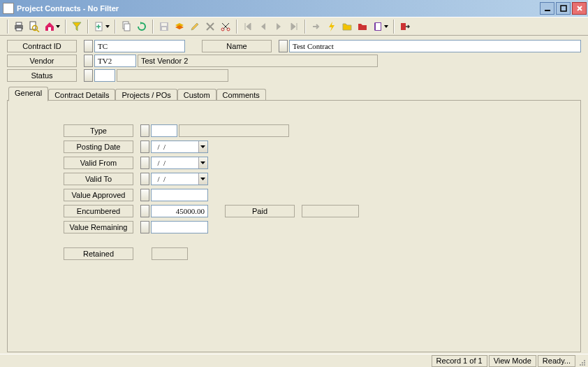  What do you see at coordinates (237, 46) in the screenshot?
I see `name-label: Name` at bounding box center [237, 46].